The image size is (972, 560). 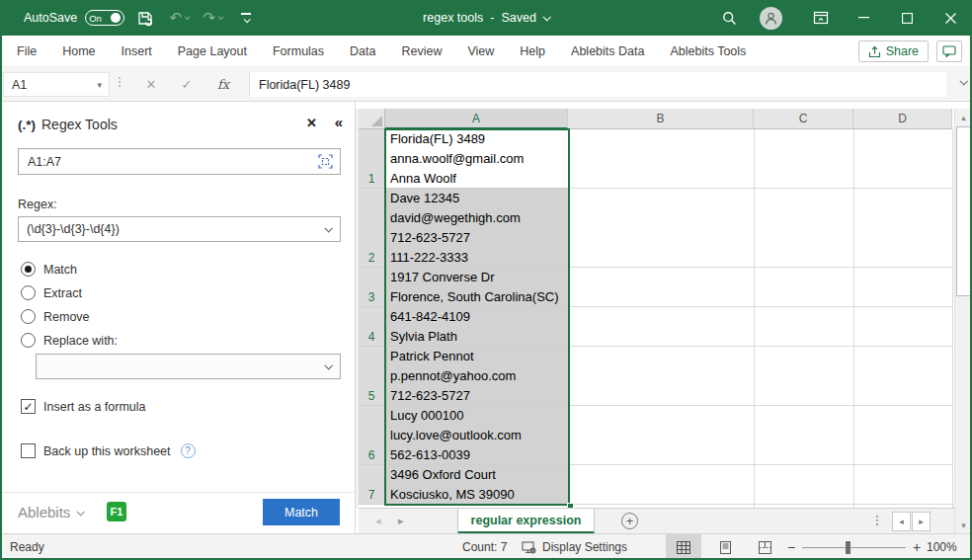 What do you see at coordinates (476, 485) in the screenshot?
I see `cell-a7: 3496 Oxford Court Kosciusko, MS 39090` at bounding box center [476, 485].